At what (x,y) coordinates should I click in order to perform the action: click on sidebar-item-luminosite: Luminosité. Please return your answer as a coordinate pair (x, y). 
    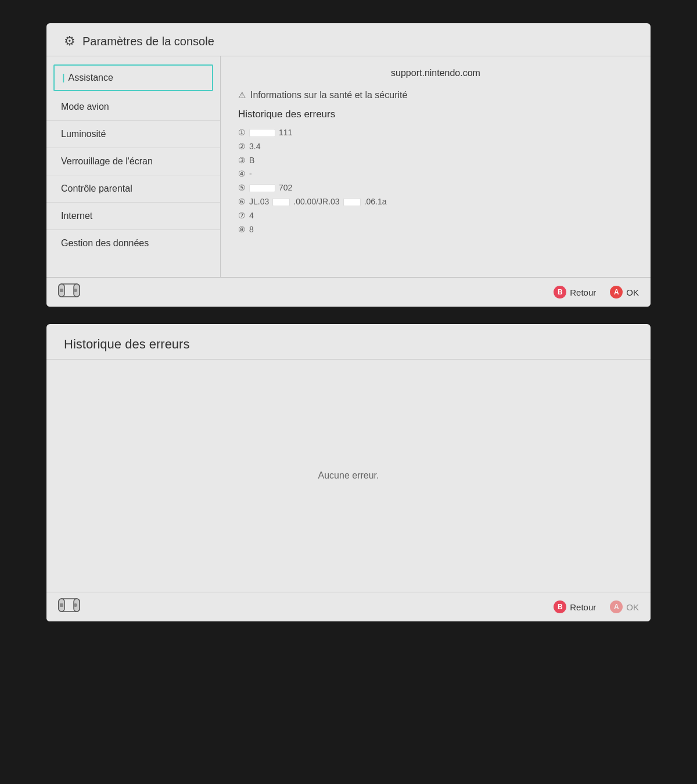
    Looking at the image, I should click on (134, 135).